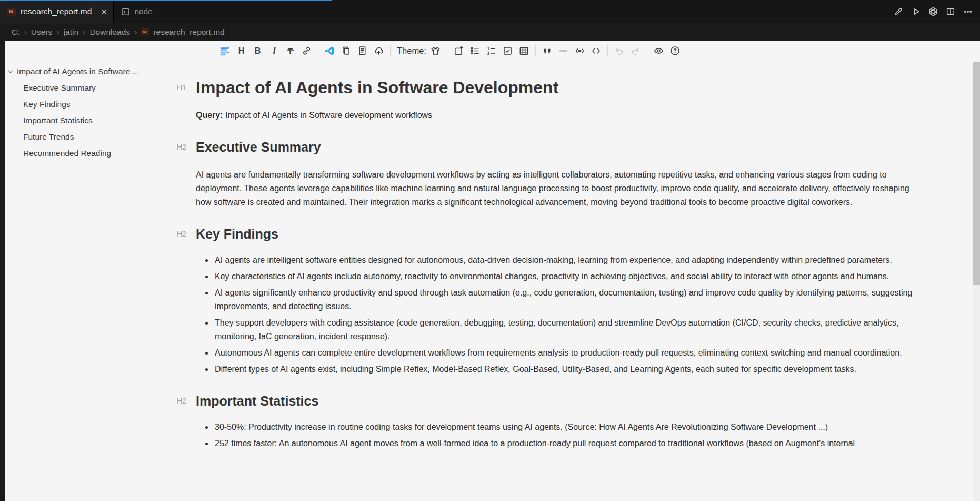 This screenshot has width=980, height=501. What do you see at coordinates (488, 54) in the screenshot?
I see `svg-text: 2` at bounding box center [488, 54].